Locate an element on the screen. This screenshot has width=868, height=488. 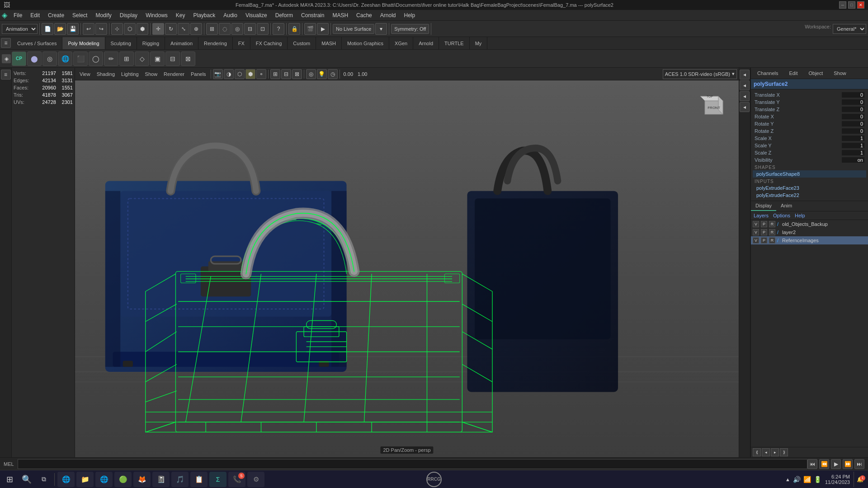
channel-attr-row: Scale X 1 is located at coordinates (809, 138).